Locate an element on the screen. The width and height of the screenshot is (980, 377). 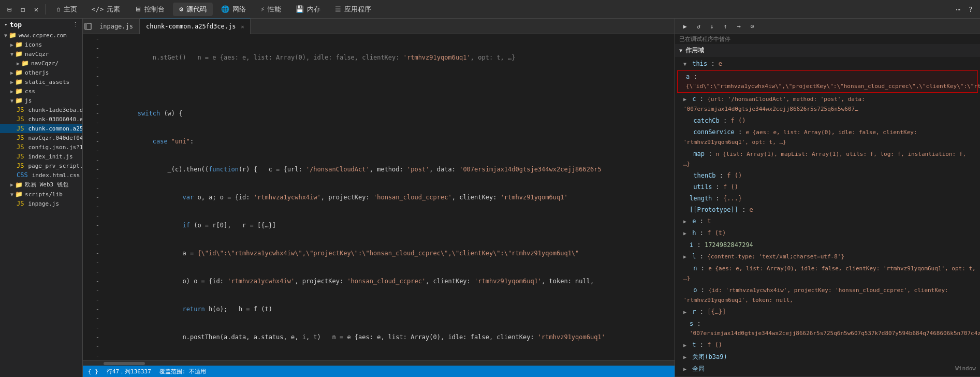
tab-close-icon: ✕ is located at coordinates (242, 27).